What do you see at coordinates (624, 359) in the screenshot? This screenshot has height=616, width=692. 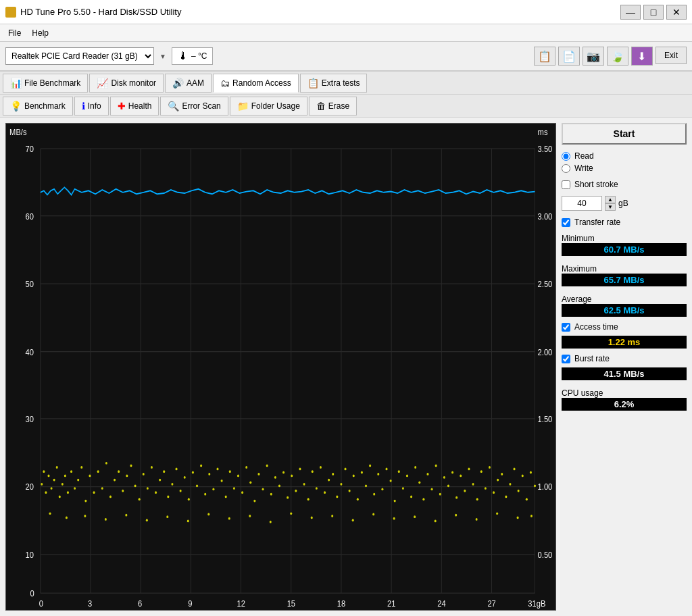 I see `burst-rate-label: Burst rate` at bounding box center [624, 359].